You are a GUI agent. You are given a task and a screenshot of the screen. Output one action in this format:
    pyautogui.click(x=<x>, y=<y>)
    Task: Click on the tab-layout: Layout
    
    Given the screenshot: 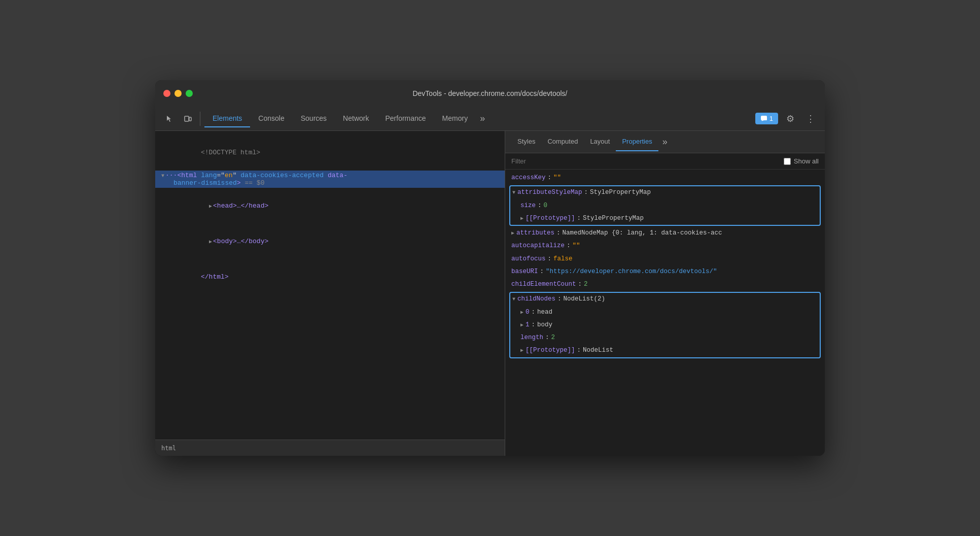 What is the action you would take?
    pyautogui.click(x=600, y=142)
    